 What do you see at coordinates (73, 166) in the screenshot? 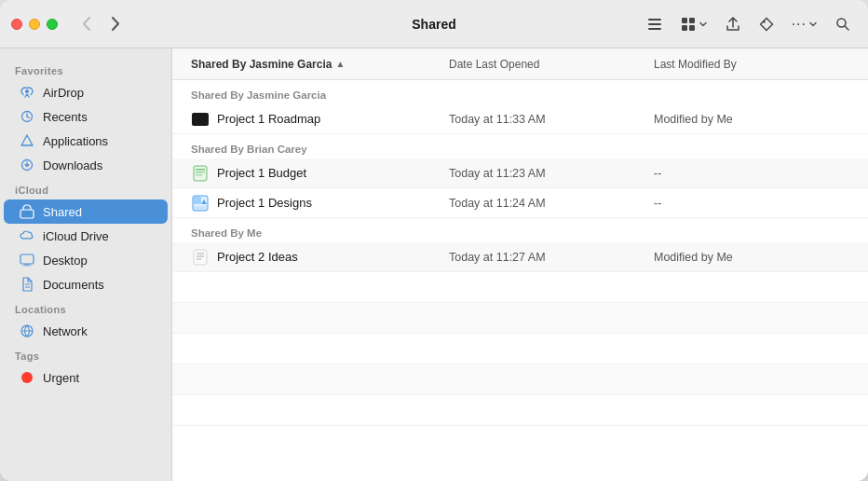
I see `downloads-label: Downloads` at bounding box center [73, 166].